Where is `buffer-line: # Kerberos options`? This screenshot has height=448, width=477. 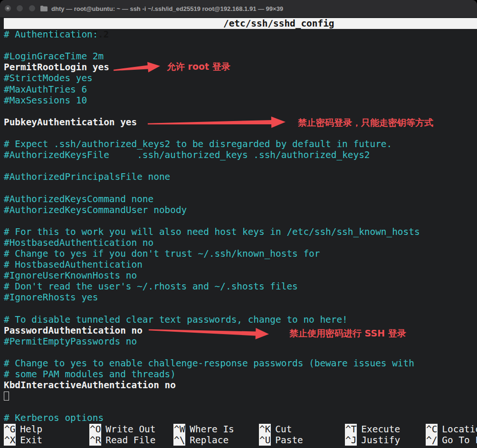 buffer-line: # Kerberos options is located at coordinates (240, 418).